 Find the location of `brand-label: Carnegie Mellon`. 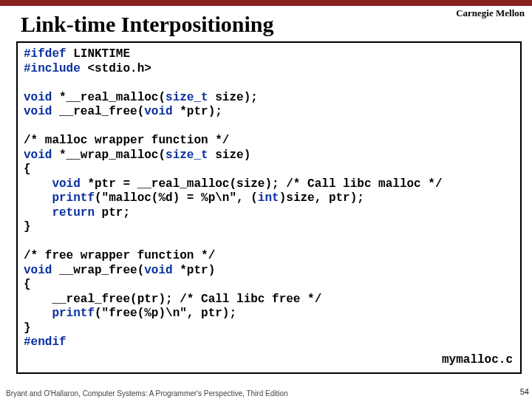

brand-label: Carnegie Mellon is located at coordinates (491, 13).